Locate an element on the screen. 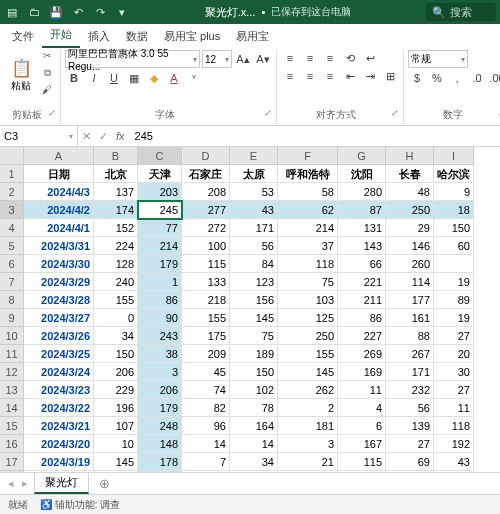  save-icon: ▤ is located at coordinates (12, 12).